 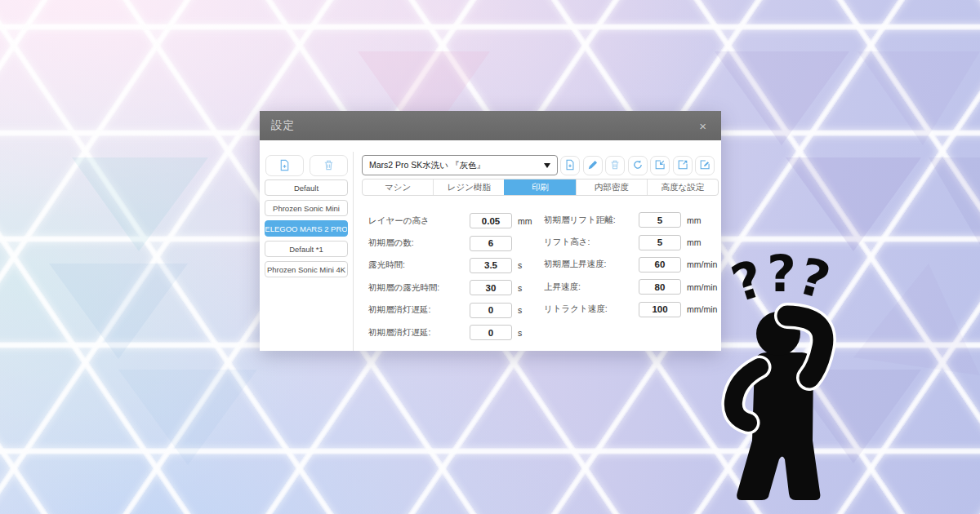 What do you see at coordinates (283, 126) in the screenshot?
I see `dialog-title: 設定` at bounding box center [283, 126].